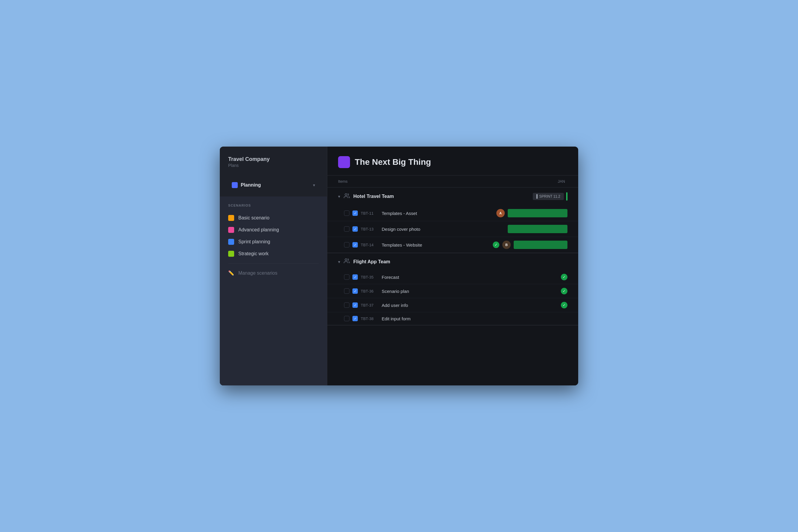 This screenshot has height=532, width=798. What do you see at coordinates (506, 245) in the screenshot?
I see `avatar-tbt14: B` at bounding box center [506, 245].